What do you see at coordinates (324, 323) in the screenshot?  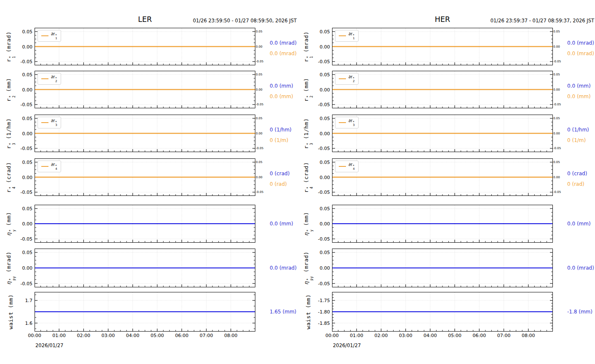 I see `y-tick-label: -1.85` at bounding box center [324, 323].